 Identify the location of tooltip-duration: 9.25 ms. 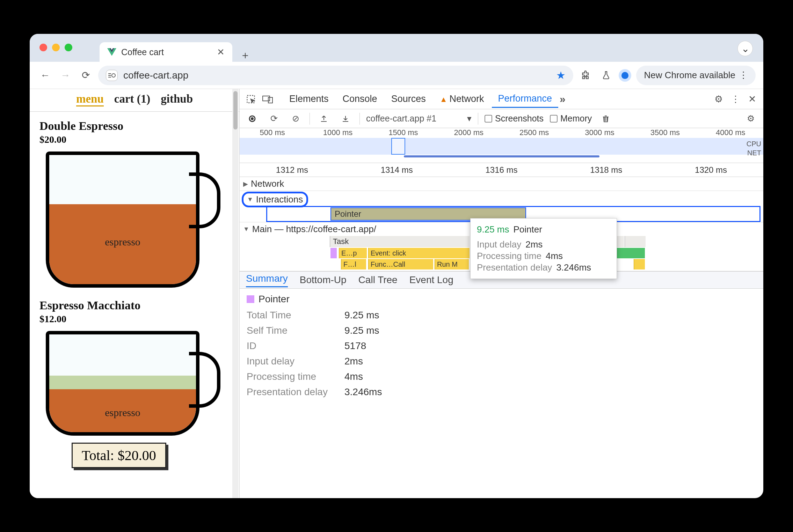
(493, 230).